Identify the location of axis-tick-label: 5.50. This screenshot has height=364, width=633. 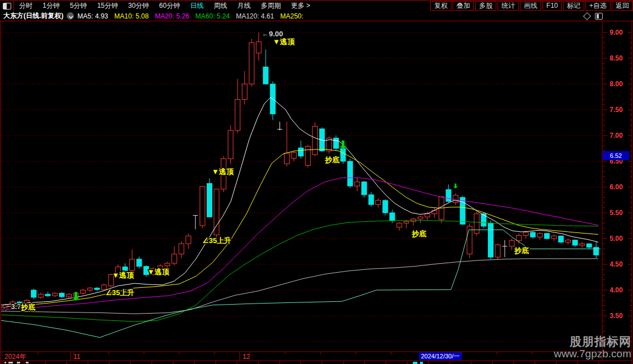
(616, 213).